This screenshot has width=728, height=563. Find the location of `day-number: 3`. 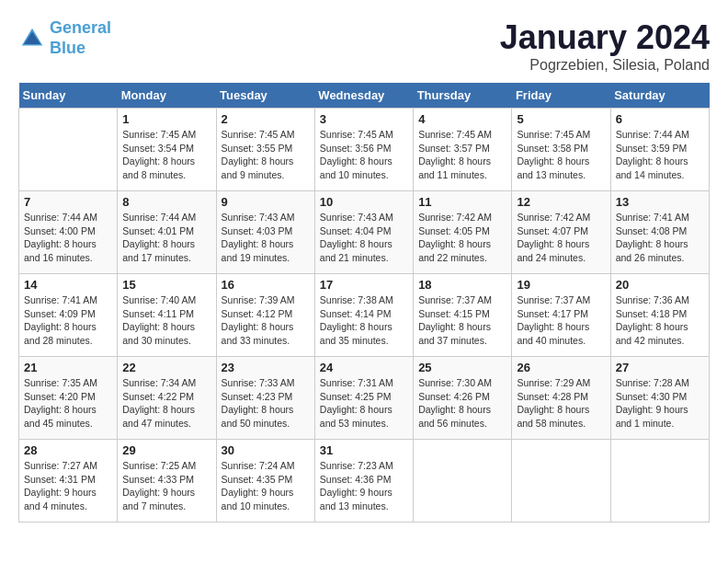

day-number: 3 is located at coordinates (364, 120).